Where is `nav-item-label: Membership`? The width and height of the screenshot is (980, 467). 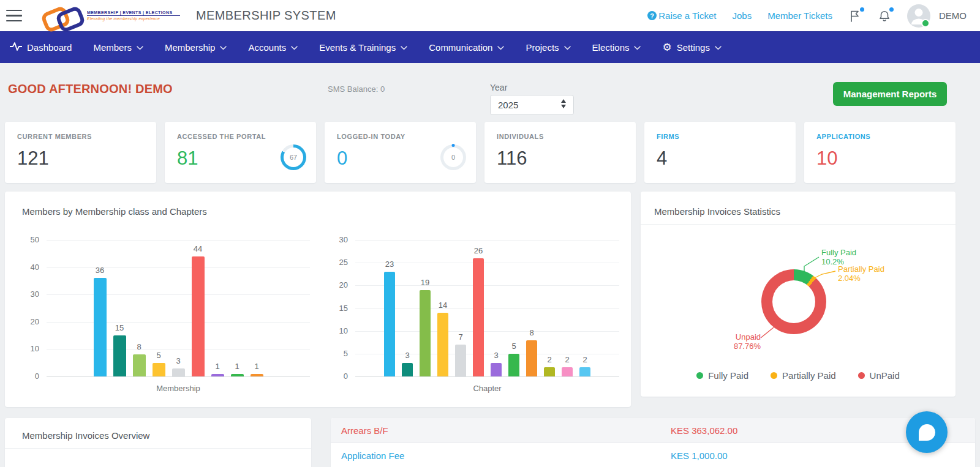
nav-item-label: Membership is located at coordinates (190, 48).